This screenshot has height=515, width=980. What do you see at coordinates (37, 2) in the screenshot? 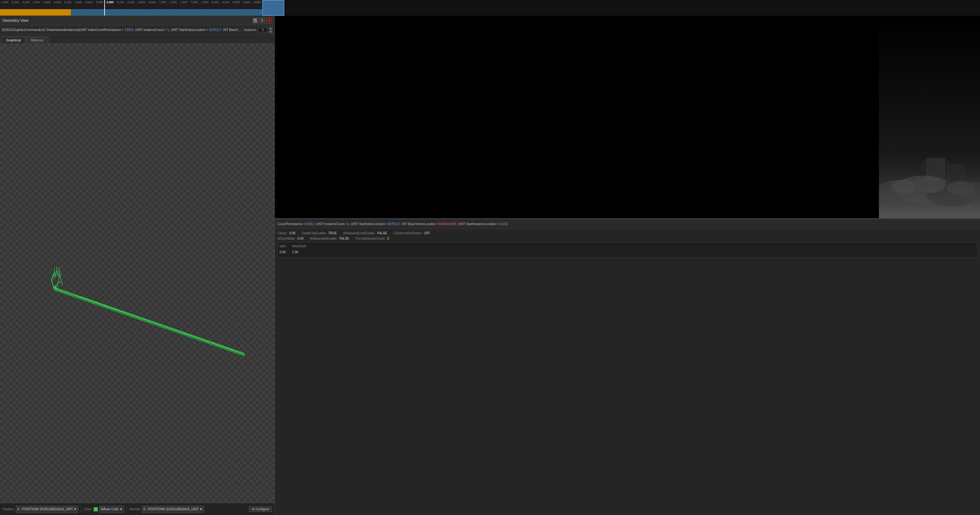
I see `tl-num-4600: 4,600` at bounding box center [37, 2].